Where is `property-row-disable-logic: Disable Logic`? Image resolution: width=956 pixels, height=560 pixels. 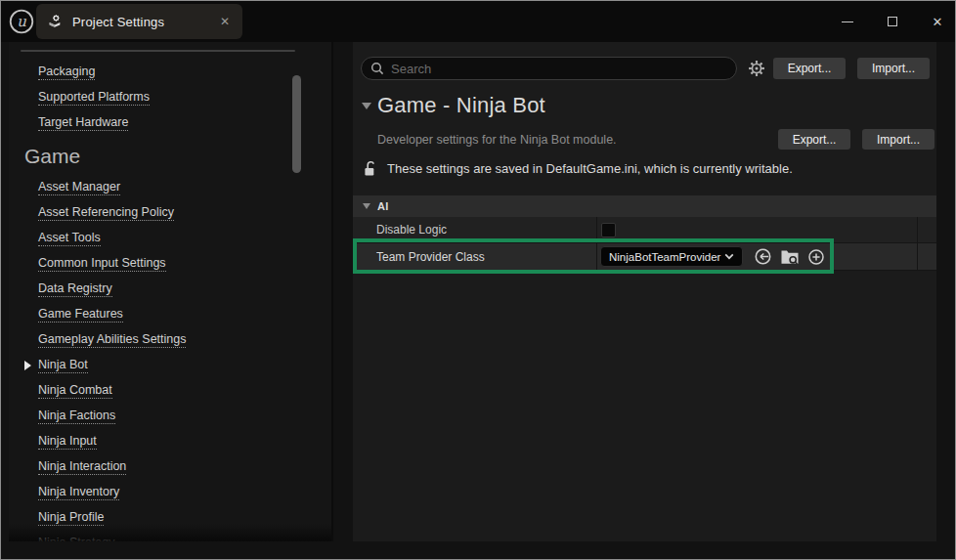
property-row-disable-logic: Disable Logic is located at coordinates (645, 231).